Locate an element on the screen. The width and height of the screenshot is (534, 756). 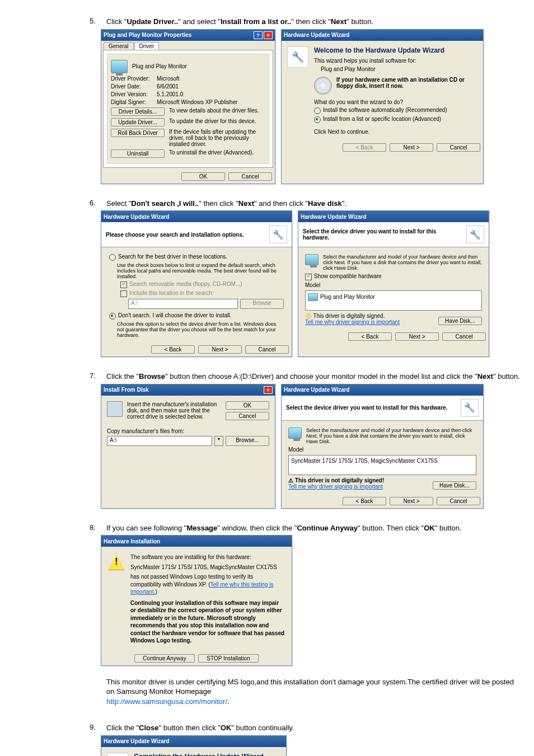
step9-instruction: Click the "Close" button then click "OK"… is located at coordinates (315, 728).